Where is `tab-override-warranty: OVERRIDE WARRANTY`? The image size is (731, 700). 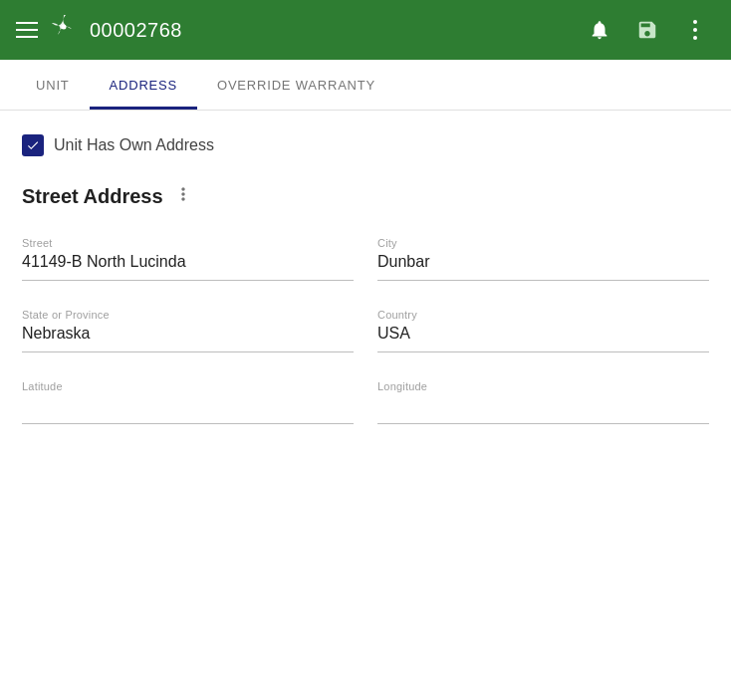 tab-override-warranty: OVERRIDE WARRANTY is located at coordinates (297, 85).